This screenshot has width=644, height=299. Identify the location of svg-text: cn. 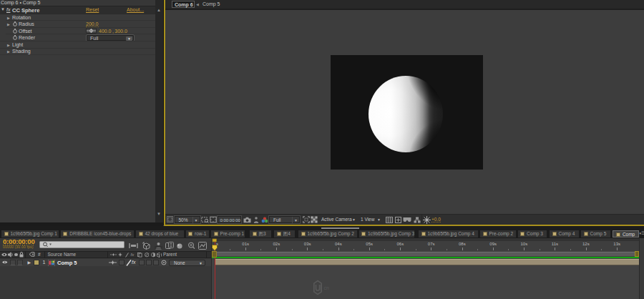
(327, 288).